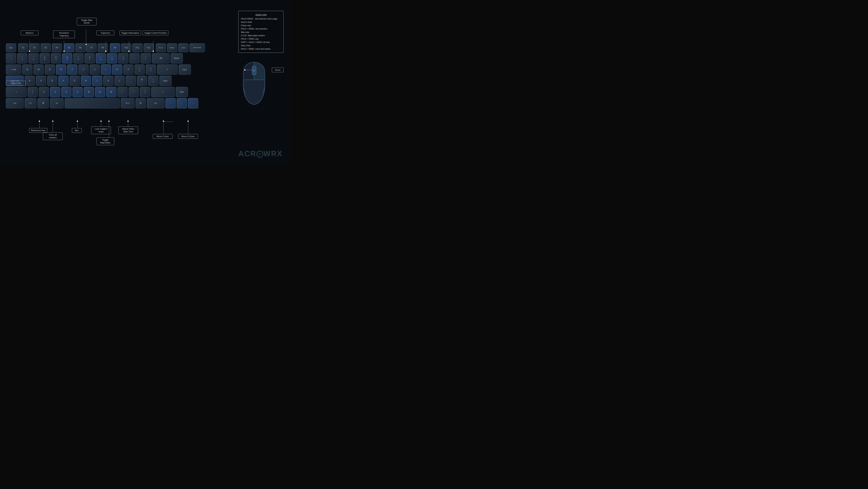 This screenshot has height=489, width=868. Describe the element at coordinates (153, 81) in the screenshot. I see `key-hash: ~#` at that location.